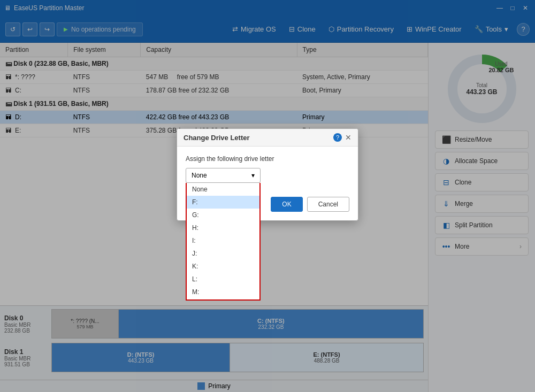  What do you see at coordinates (223, 189) in the screenshot?
I see `dropdown-item-none: None` at bounding box center [223, 189].